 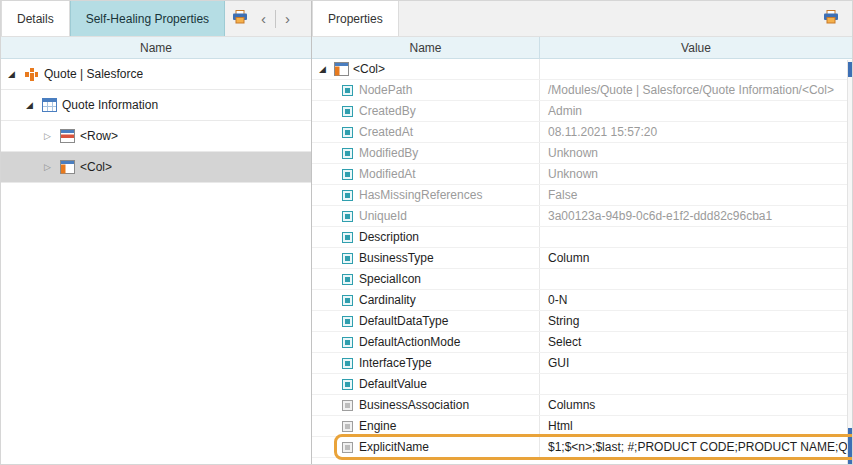 I want to click on scrollbar-thumb-top, so click(x=850, y=70).